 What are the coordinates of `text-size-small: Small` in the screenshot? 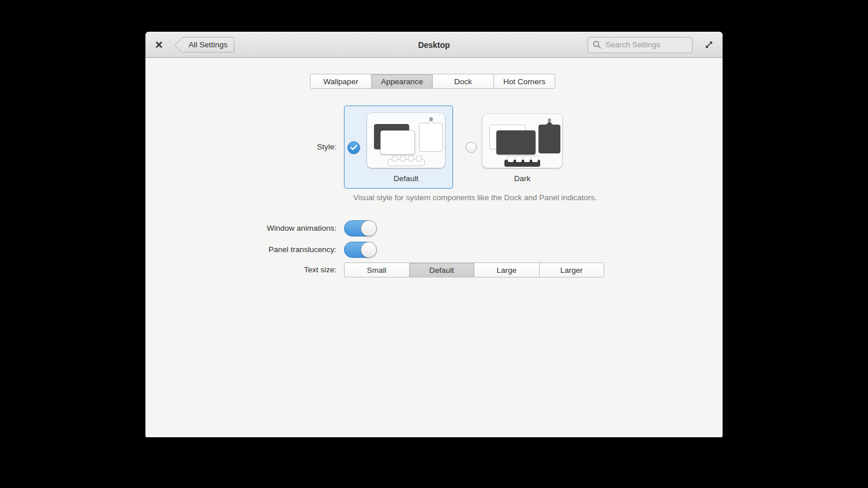 It's located at (377, 270).